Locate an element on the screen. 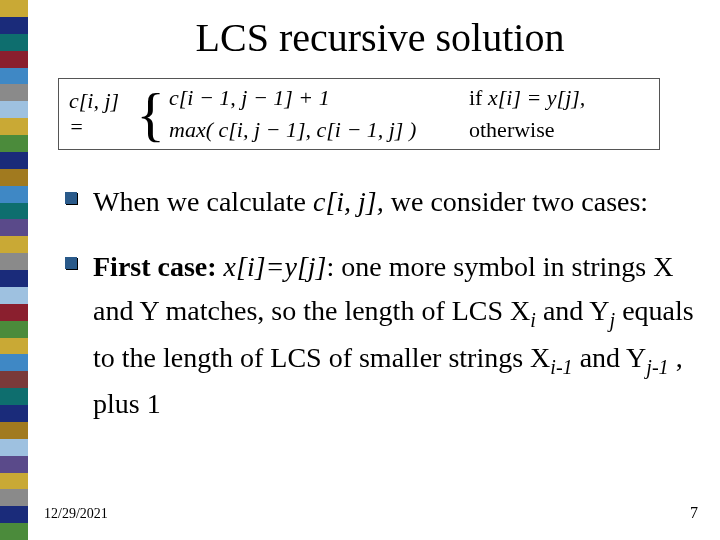  case1-cond: if x[i] = y[j], is located at coordinates (559, 98).